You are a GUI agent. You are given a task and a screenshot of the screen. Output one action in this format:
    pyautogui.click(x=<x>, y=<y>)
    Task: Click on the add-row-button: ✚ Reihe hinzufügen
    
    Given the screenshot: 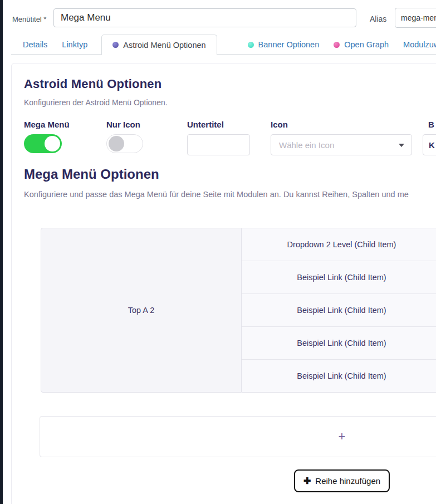 What is the action you would take?
    pyautogui.click(x=342, y=481)
    